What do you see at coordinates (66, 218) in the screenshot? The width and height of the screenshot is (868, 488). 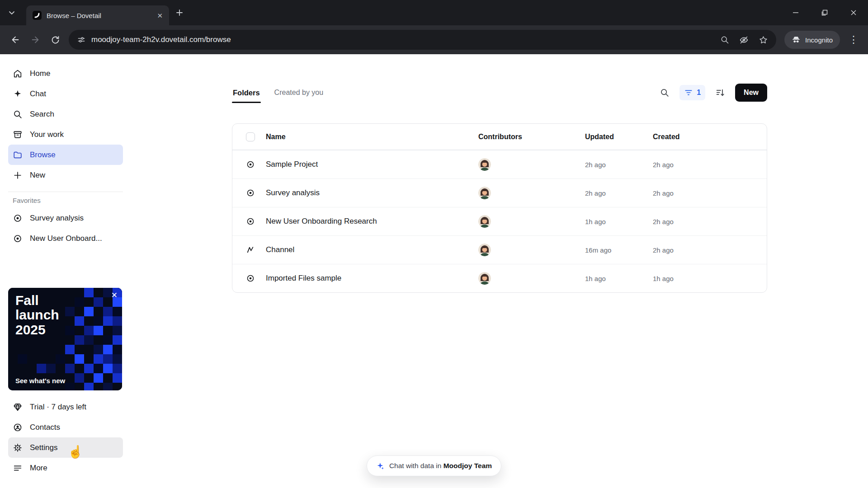 I see `favorite-item-survey-analysis: Survey analysis` at bounding box center [66, 218].